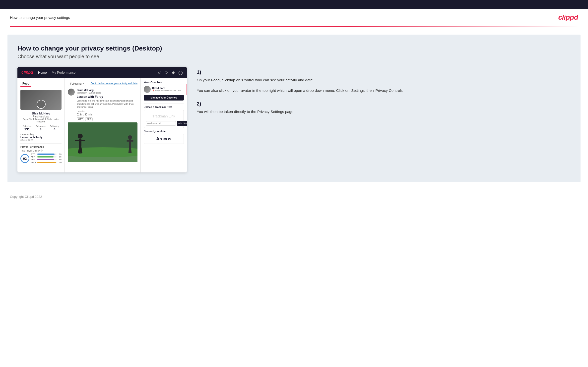  What do you see at coordinates (107, 97) in the screenshot?
I see `post-title: Lesson with Fordy` at bounding box center [107, 97].